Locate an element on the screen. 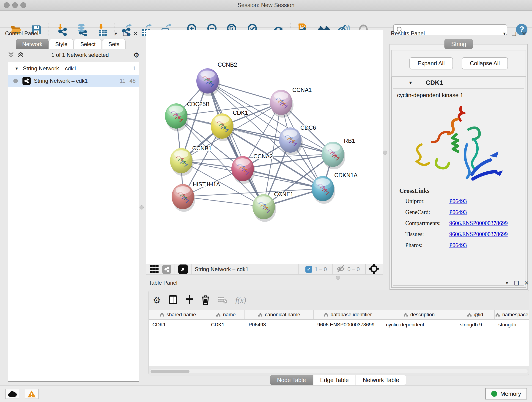 Image resolution: width=532 pixels, height=402 pixels. memory-status-icon is located at coordinates (494, 394).